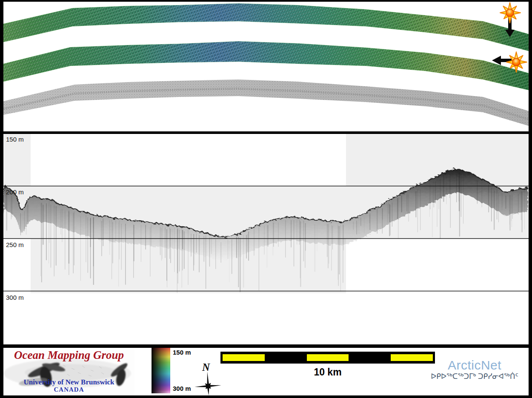  What do you see at coordinates (266, 372) in the screenshot?
I see `legend-panel: Ocean Mapping Group University of New Br…` at bounding box center [266, 372].